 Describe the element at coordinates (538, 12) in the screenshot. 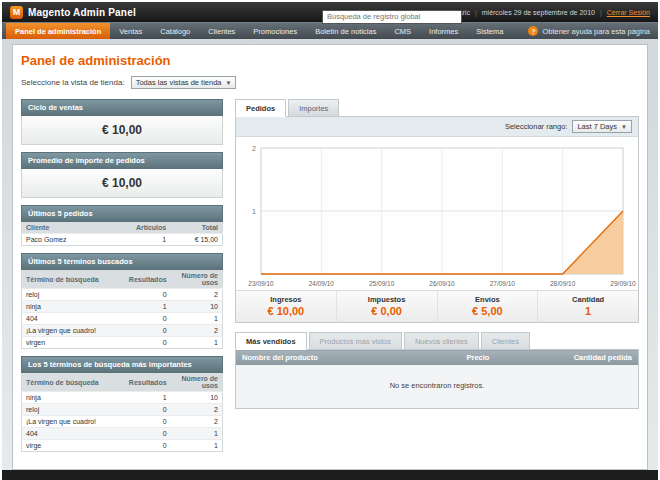

I see `current-date: miércoles 29 de septiembre de 2010` at that location.